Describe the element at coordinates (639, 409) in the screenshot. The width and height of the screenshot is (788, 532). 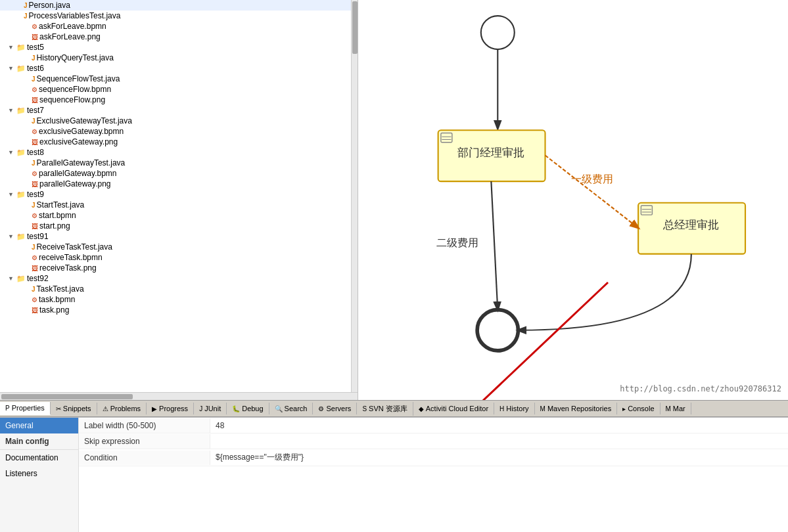
I see `tab-console: ▸Console` at that location.